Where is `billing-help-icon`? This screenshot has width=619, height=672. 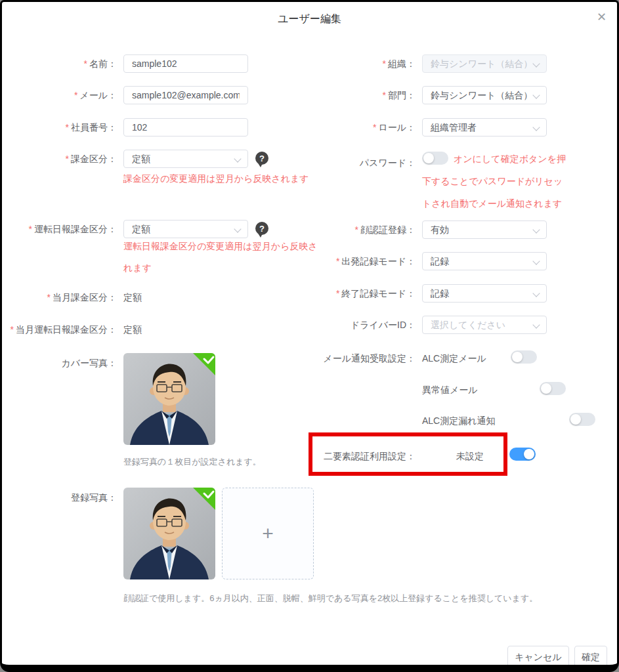 billing-help-icon is located at coordinates (262, 159).